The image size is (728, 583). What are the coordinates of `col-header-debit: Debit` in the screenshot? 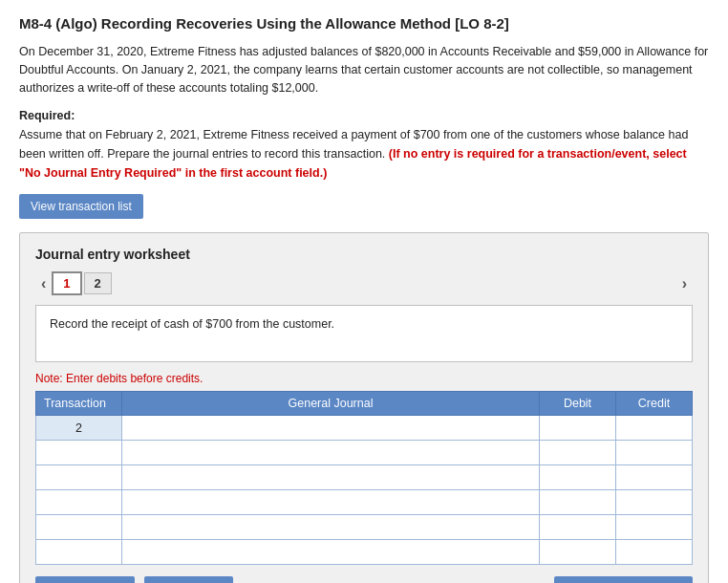 It's located at (578, 403).